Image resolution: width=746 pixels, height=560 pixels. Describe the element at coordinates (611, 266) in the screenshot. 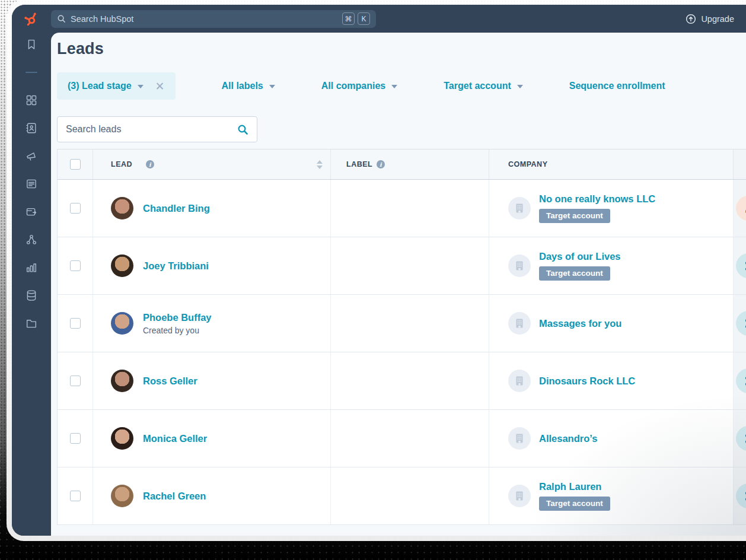

I see `company-cell: Days of our Lives Target account` at that location.